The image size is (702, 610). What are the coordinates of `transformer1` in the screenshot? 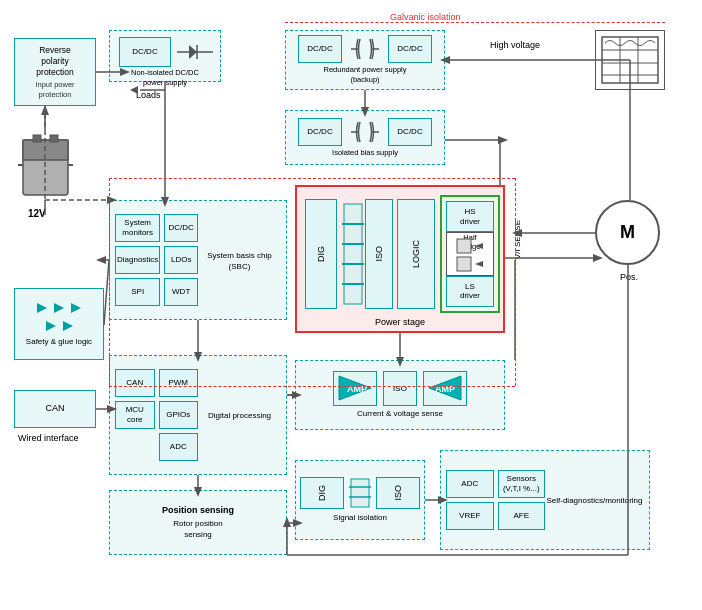 It's located at (365, 49).